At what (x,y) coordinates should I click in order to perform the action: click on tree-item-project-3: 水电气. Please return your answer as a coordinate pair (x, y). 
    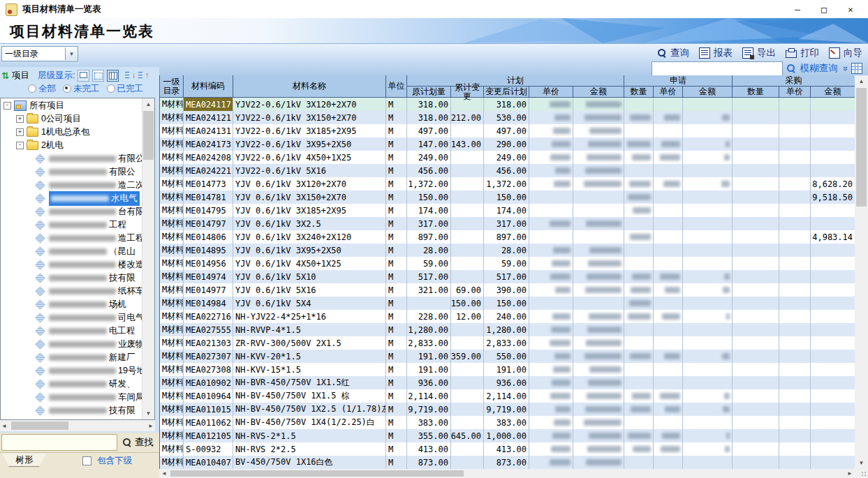
    Looking at the image, I should click on (71, 198).